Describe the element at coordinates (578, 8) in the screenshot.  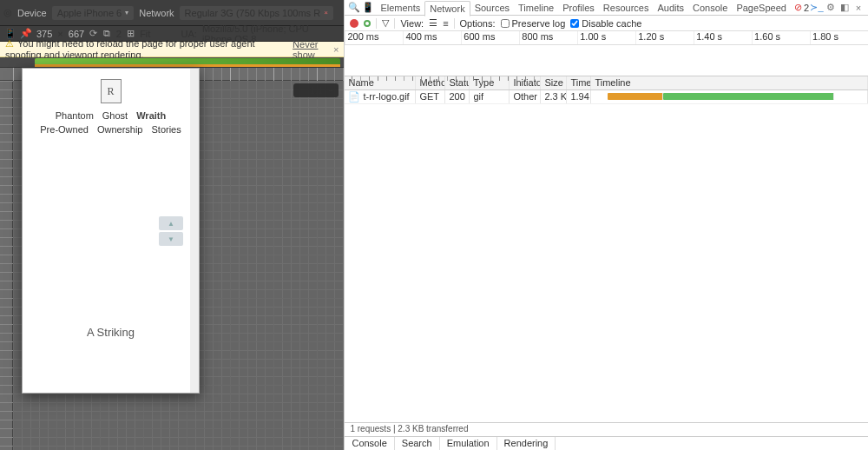
I see `tab-profiles: Profiles` at that location.